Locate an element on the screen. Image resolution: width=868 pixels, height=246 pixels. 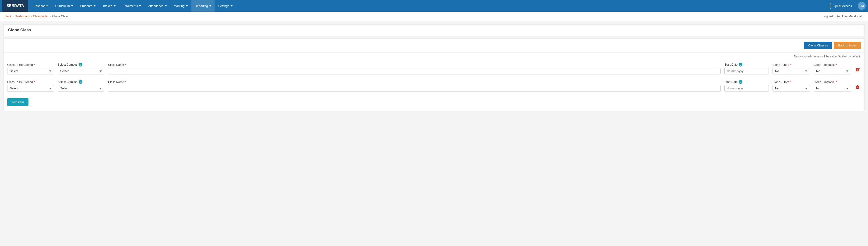
user-avatar: LM is located at coordinates (862, 6).